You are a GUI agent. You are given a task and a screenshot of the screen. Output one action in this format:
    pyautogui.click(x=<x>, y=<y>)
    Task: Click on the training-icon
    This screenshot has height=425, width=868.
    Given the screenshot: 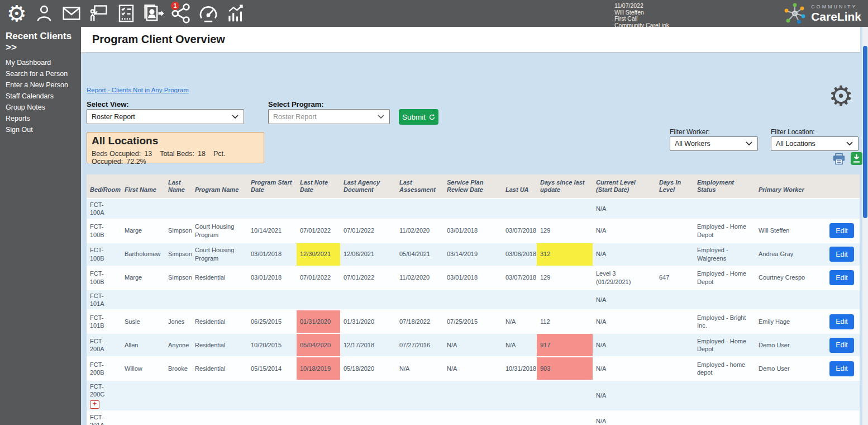 What is the action you would take?
    pyautogui.click(x=99, y=13)
    